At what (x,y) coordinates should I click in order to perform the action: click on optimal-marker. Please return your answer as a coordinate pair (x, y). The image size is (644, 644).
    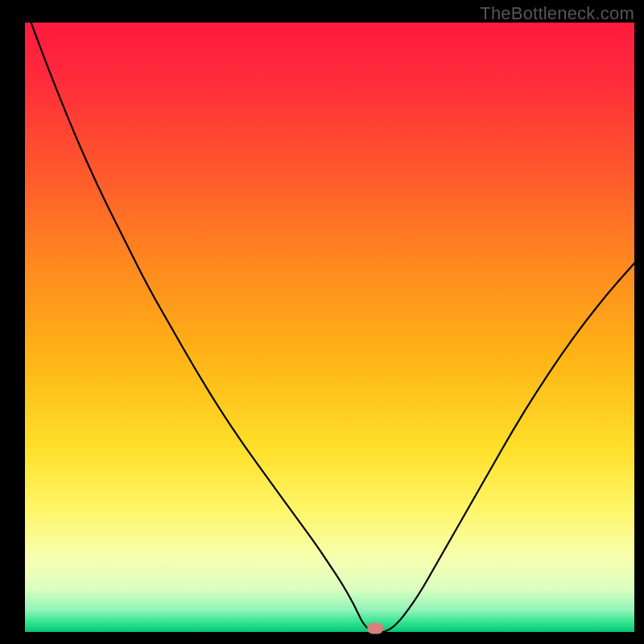
    Looking at the image, I should click on (375, 629).